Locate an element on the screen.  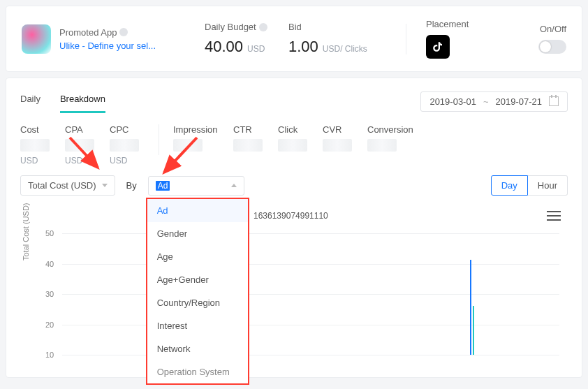
onoff-toggle is located at coordinates (552, 47).